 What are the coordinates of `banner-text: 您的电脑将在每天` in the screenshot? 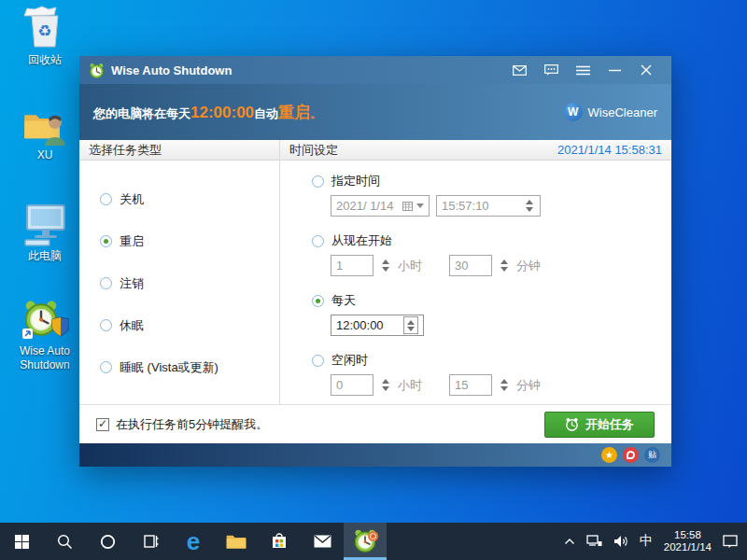 It's located at (142, 114).